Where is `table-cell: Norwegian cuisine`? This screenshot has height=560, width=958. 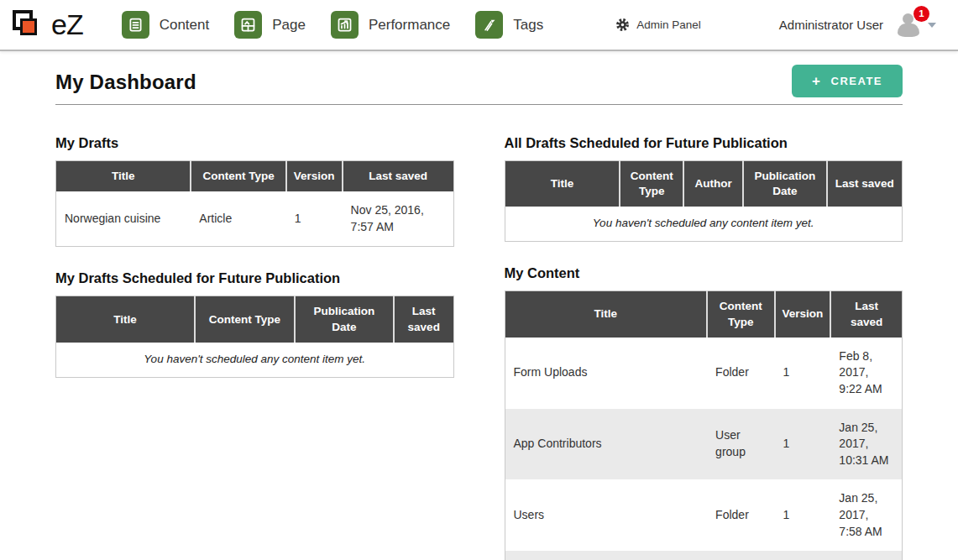
table-cell: Norwegian cuisine is located at coordinates (124, 219).